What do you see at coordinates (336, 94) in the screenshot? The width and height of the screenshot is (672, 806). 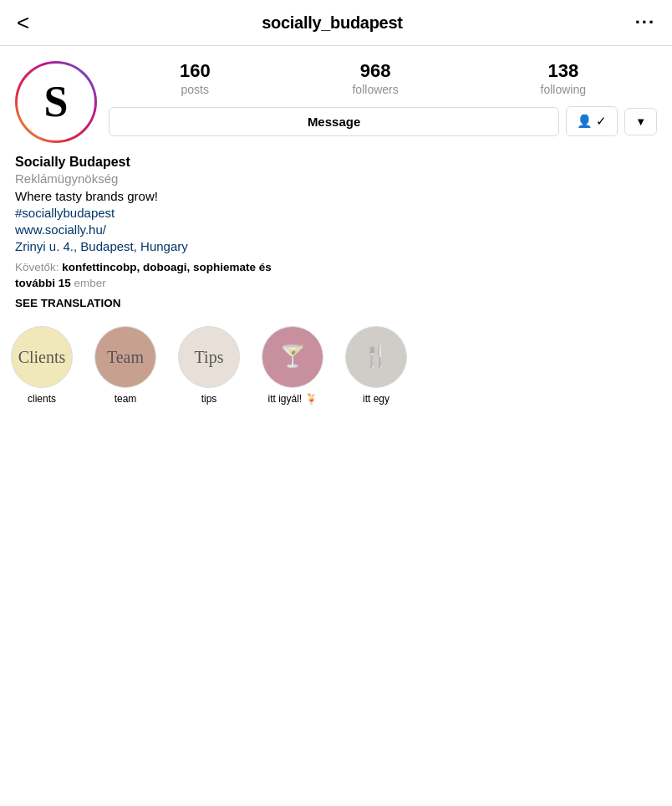 I see `profile-section: S 160 posts 968 followers 138 following …` at bounding box center [336, 94].